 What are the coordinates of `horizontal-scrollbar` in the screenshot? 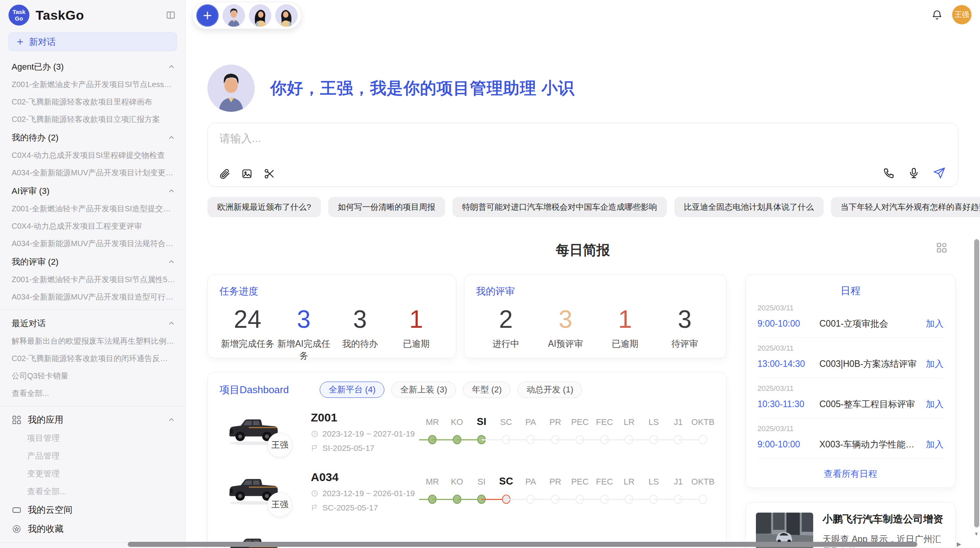 It's located at (523, 544).